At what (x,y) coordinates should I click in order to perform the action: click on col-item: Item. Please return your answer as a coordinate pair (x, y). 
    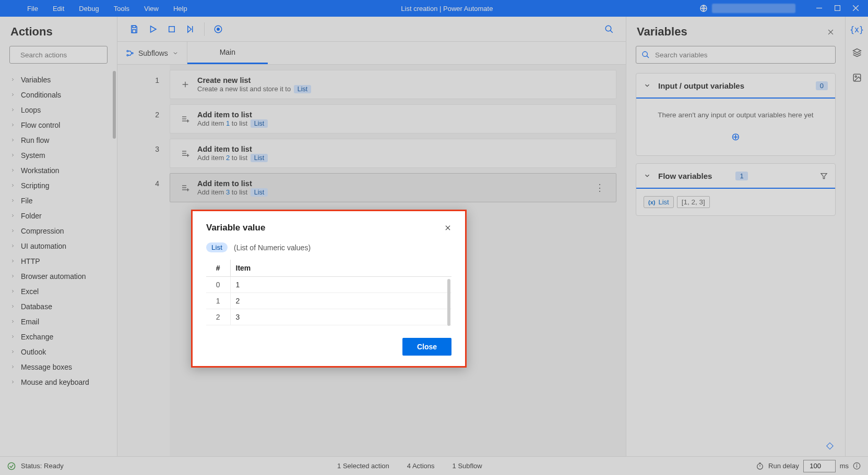
    Looking at the image, I should click on (341, 268).